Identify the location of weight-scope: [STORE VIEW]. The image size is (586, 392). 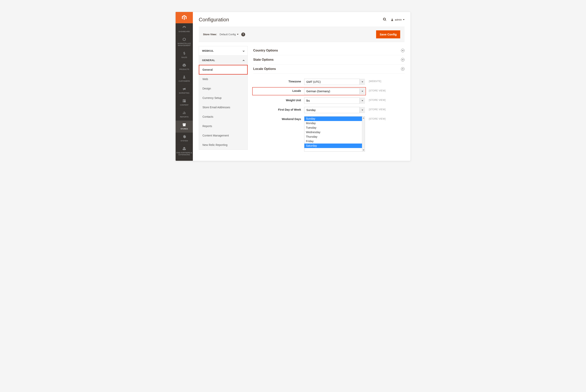
(379, 100).